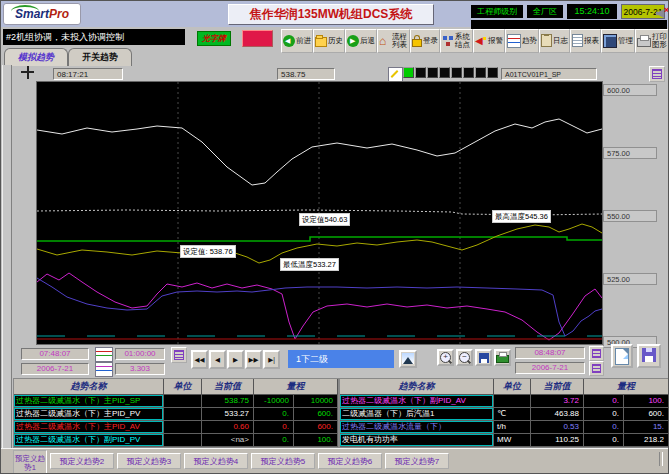  I want to click on toolbar-button-back: 后退, so click(361, 41).